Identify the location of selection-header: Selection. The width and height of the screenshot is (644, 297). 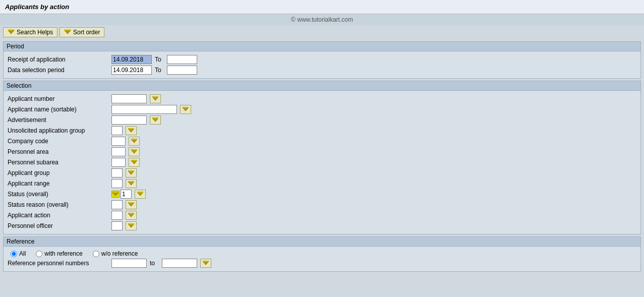
(322, 86).